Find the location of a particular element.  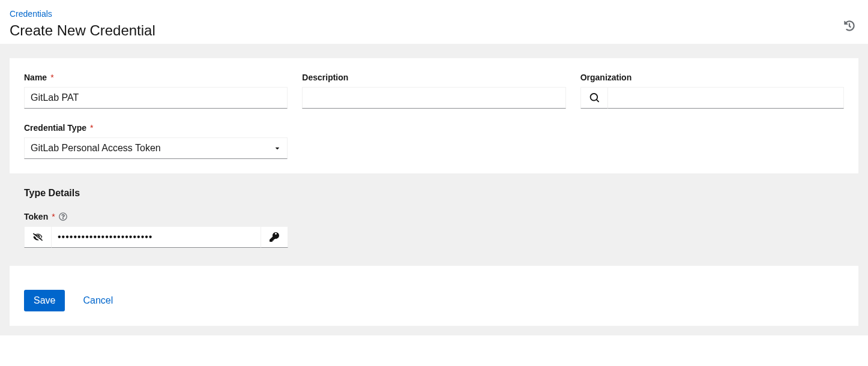

name-input is located at coordinates (156, 98).